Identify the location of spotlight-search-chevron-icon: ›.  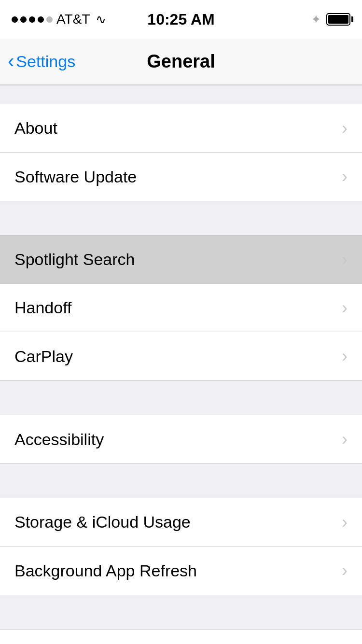
(345, 260).